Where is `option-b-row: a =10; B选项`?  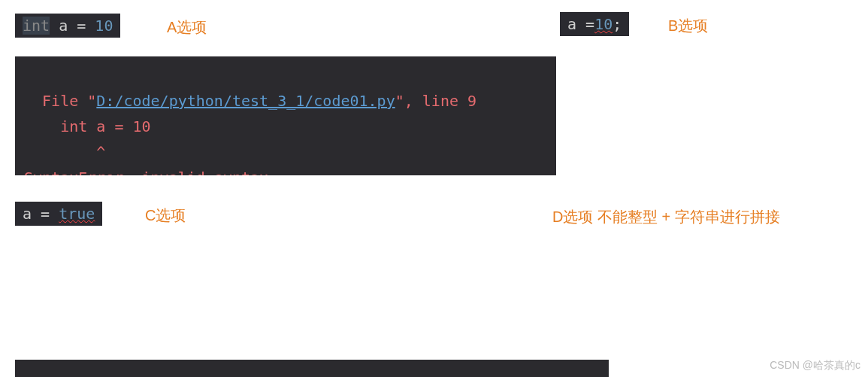
option-b-row: a =10; B选项 is located at coordinates (634, 24).